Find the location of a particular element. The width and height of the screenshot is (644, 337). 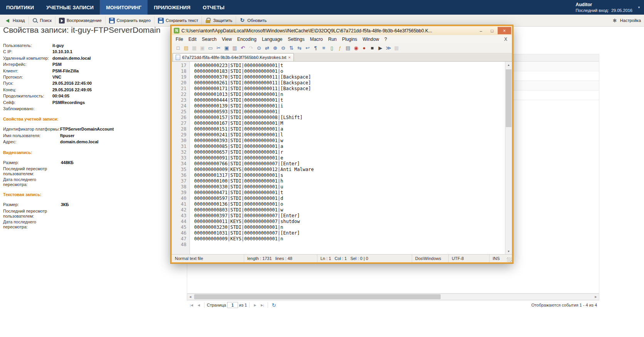

zoom-out-icon: ⊖ is located at coordinates (283, 48).